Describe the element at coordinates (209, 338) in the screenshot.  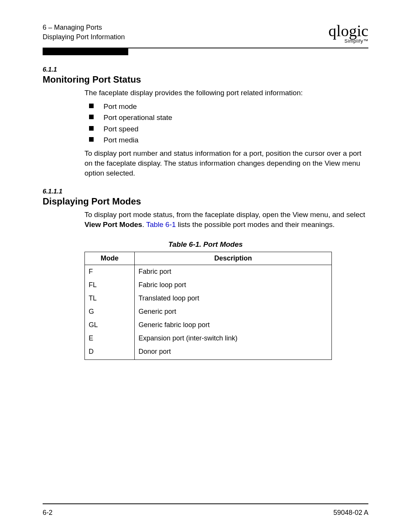
I see `table-row: E Expansion port (inter-switch link)` at that location.